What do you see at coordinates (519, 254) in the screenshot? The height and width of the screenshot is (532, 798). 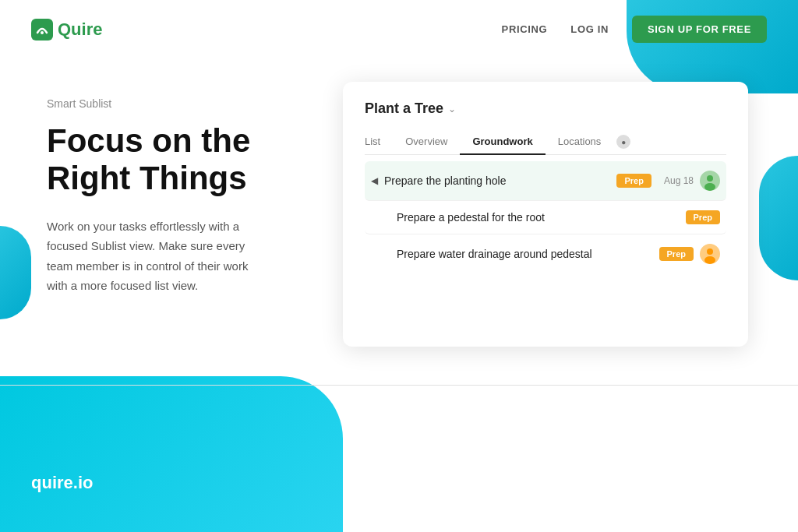 I see `task-name: Prepare water drainage around pedestal` at bounding box center [519, 254].